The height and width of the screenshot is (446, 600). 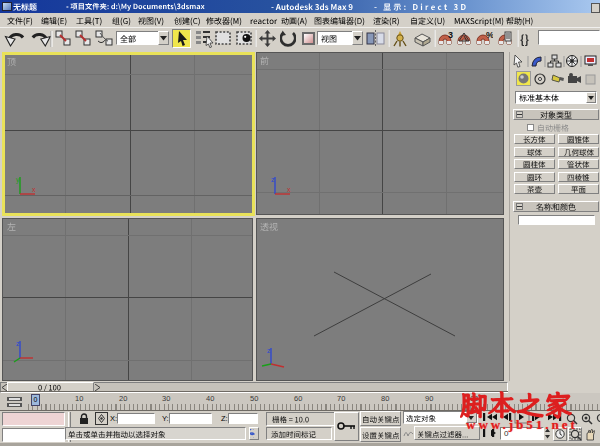 What do you see at coordinates (18, 180) in the screenshot?
I see `svg-text: y` at bounding box center [18, 180].